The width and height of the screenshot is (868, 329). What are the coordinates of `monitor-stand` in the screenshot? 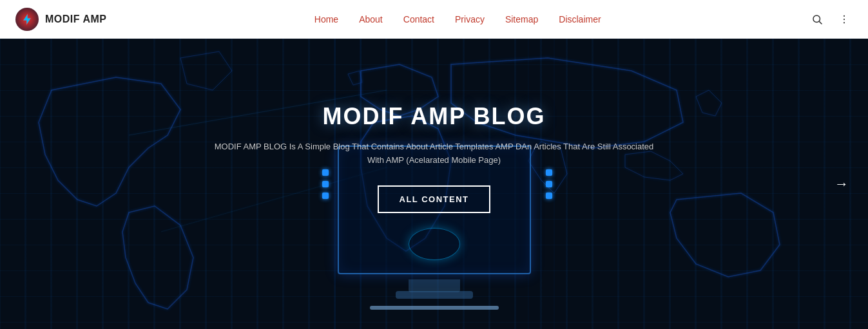 It's located at (434, 286).